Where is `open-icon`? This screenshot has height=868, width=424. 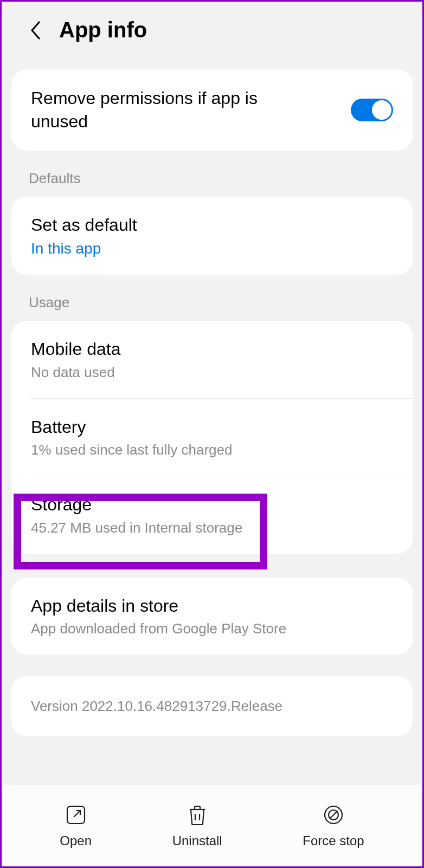 open-icon is located at coordinates (76, 815).